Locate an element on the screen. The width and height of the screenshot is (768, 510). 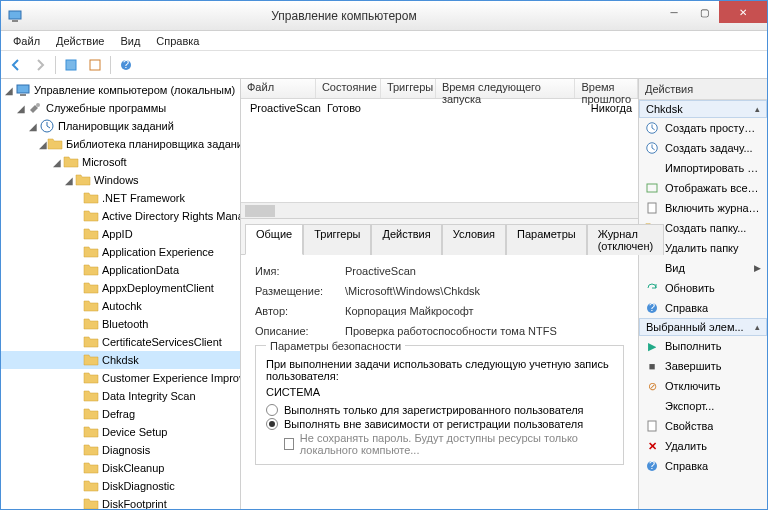
window-title: Управление компьютером is located at coordinates (344, 16).